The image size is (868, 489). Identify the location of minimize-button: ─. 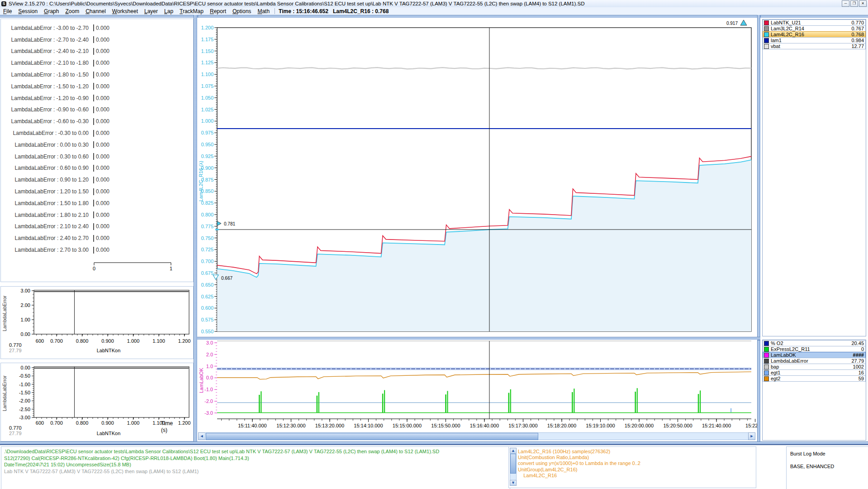
(846, 4).